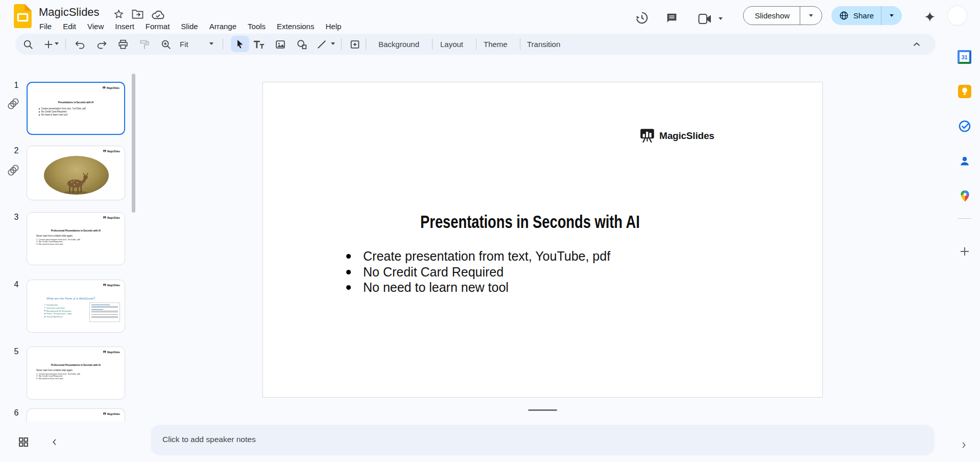  I want to click on thumb-doc-preview, so click(105, 312).